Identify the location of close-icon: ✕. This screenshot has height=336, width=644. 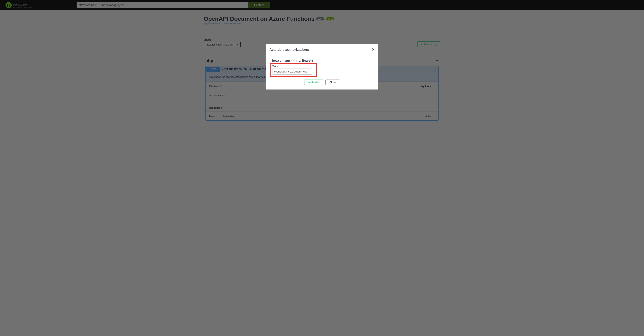
(373, 50).